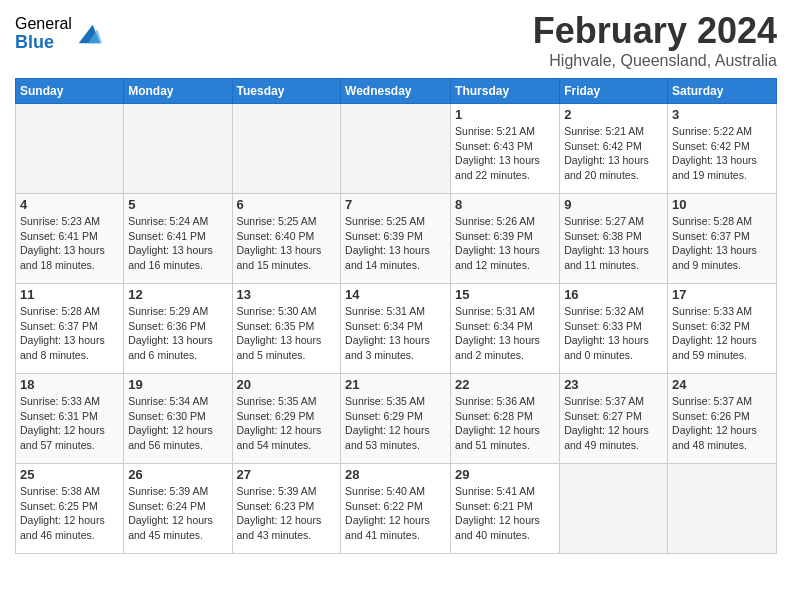 This screenshot has height=612, width=792. I want to click on day-number: 6, so click(287, 204).